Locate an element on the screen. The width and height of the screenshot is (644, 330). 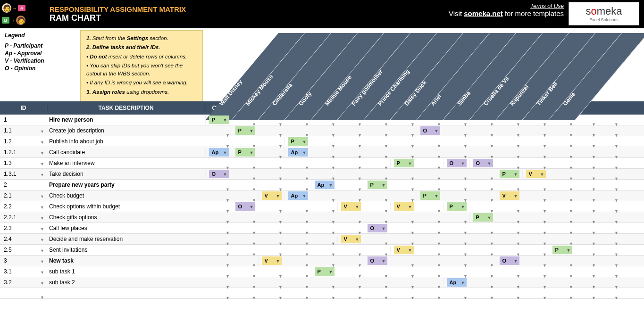
cell-id: 1 is located at coordinates (24, 120).